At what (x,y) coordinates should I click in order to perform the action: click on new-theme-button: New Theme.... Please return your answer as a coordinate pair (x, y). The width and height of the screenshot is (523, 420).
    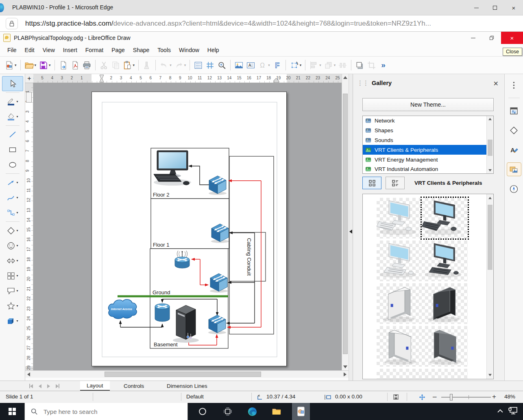
    Looking at the image, I should click on (428, 105).